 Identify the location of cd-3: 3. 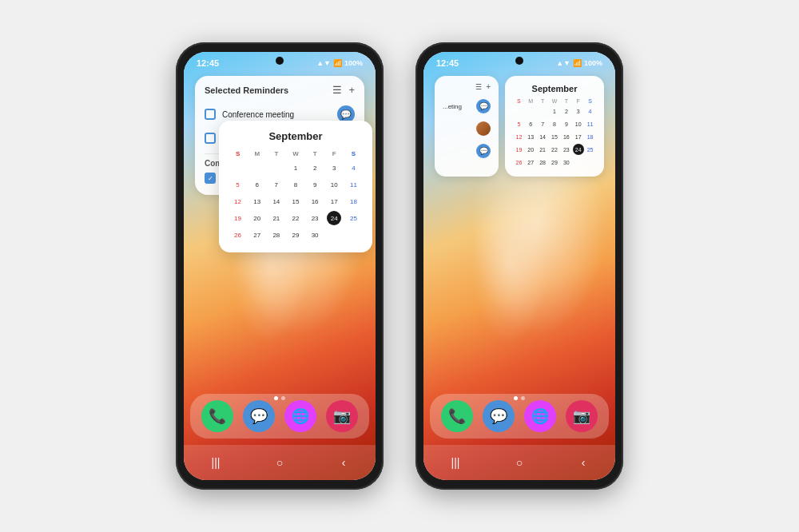
(334, 168).